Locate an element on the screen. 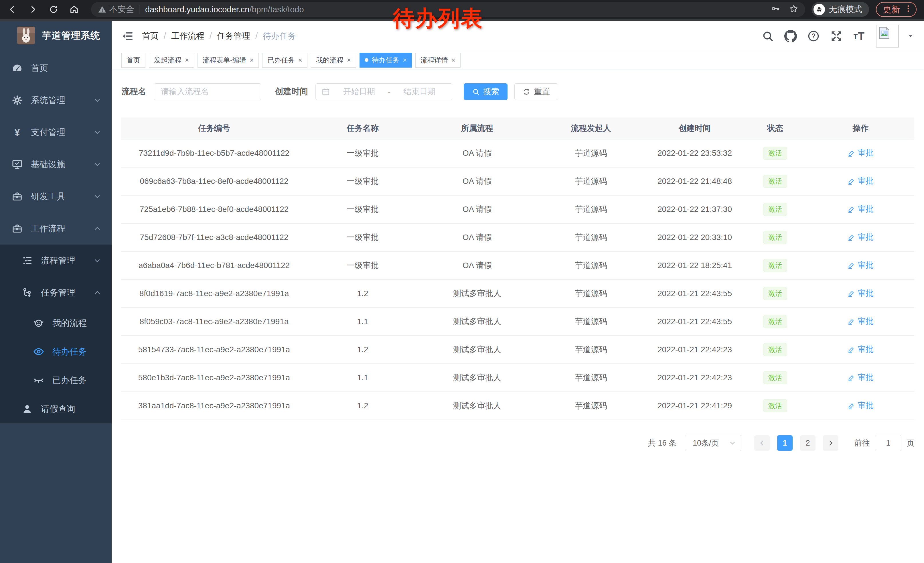 Image resolution: width=924 pixels, height=563 pixels. browser-forward-icon is located at coordinates (33, 9).